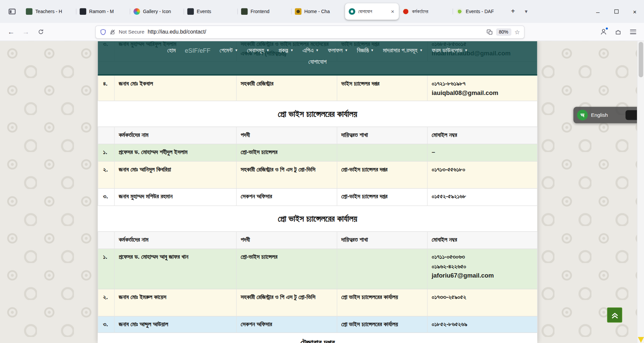  I want to click on translate-page-icon, so click(489, 32).